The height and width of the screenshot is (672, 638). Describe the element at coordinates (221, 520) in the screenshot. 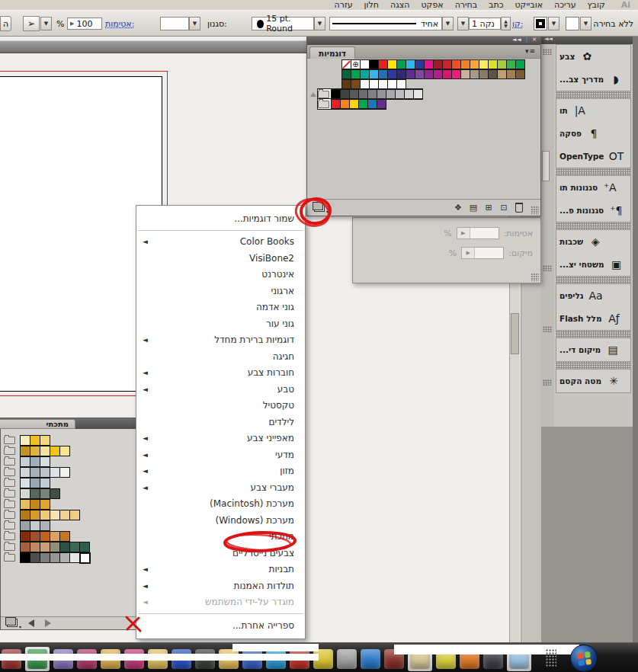

I see `menu-item: מערכת (Windows)` at that location.